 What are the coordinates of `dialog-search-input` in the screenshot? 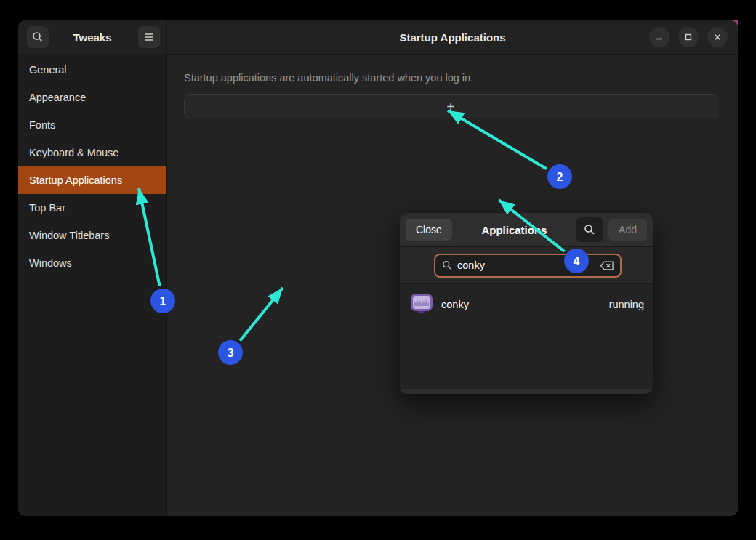 It's located at (529, 265).